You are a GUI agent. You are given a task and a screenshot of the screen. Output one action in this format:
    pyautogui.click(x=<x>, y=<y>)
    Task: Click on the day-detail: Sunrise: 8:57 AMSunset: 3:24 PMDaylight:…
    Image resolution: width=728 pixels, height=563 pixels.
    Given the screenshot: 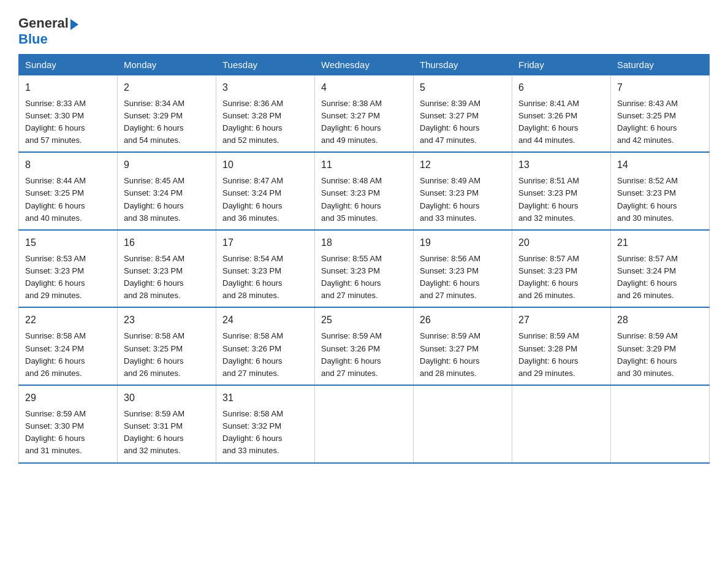 What is the action you would take?
    pyautogui.click(x=660, y=277)
    